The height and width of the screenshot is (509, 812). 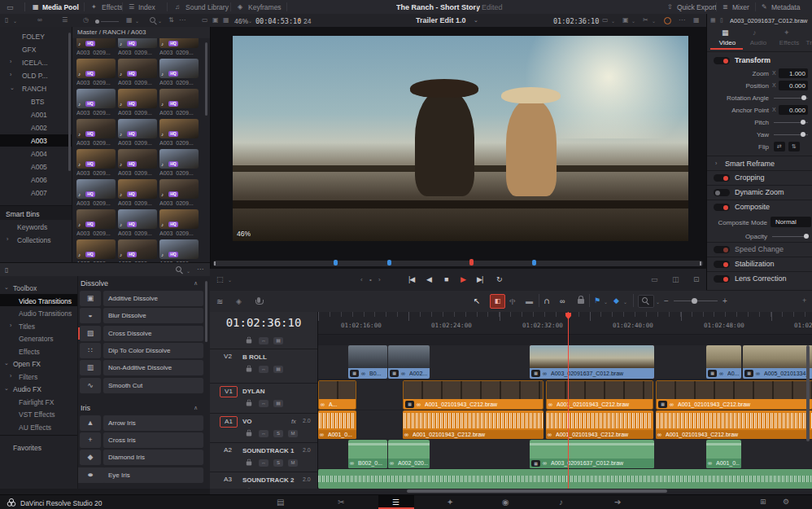 What do you see at coordinates (207, 311) in the screenshot?
I see `transition-list-scrollbar` at bounding box center [207, 311].